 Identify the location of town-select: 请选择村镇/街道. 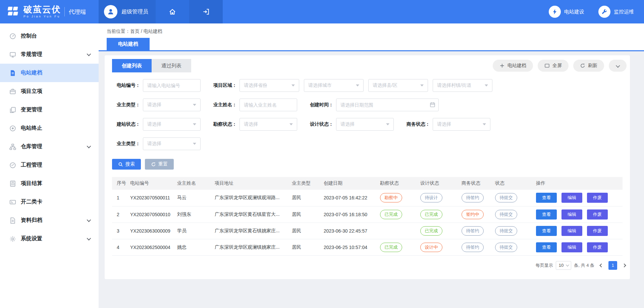
(463, 85).